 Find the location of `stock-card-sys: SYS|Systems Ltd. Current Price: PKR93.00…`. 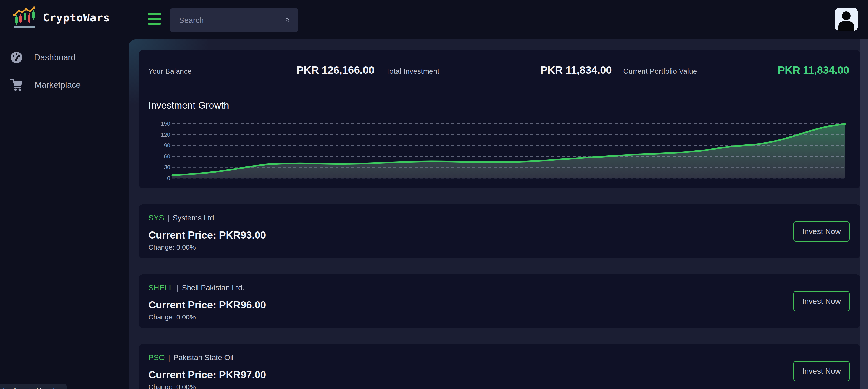

stock-card-sys: SYS|Systems Ltd. Current Price: PKR93.00… is located at coordinates (499, 231).